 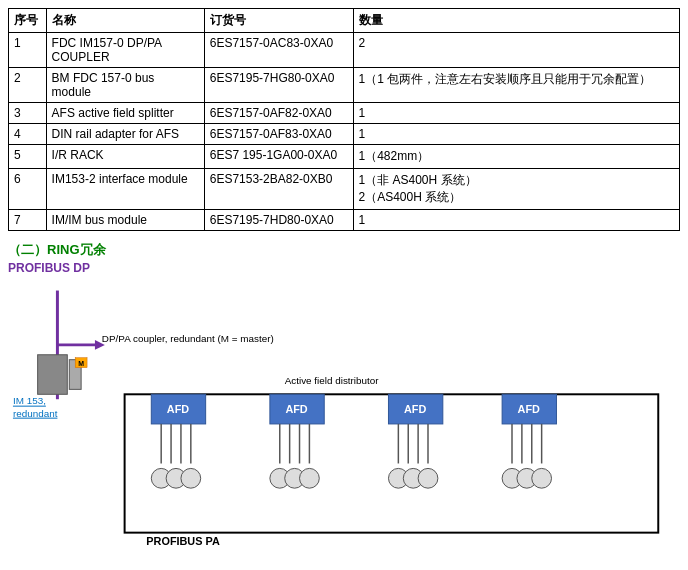 I want to click on cell-order: 6ES7195-7HG80-0XA0, so click(x=278, y=86).